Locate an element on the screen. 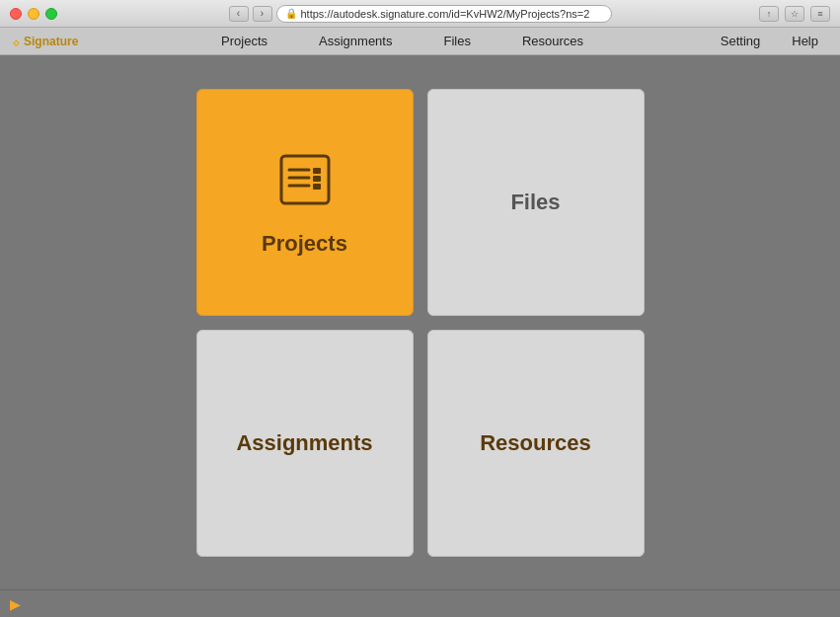  nav-menu: Projects Assignments Files Resources is located at coordinates (402, 41).